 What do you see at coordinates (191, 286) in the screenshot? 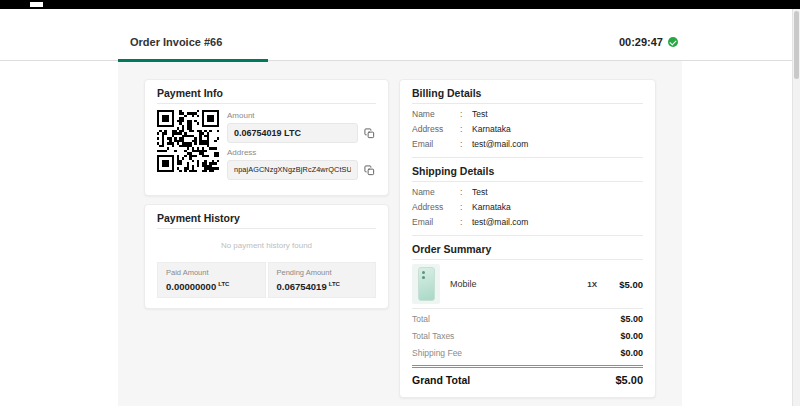
I see `paid-amount-number: 0.00000000` at bounding box center [191, 286].